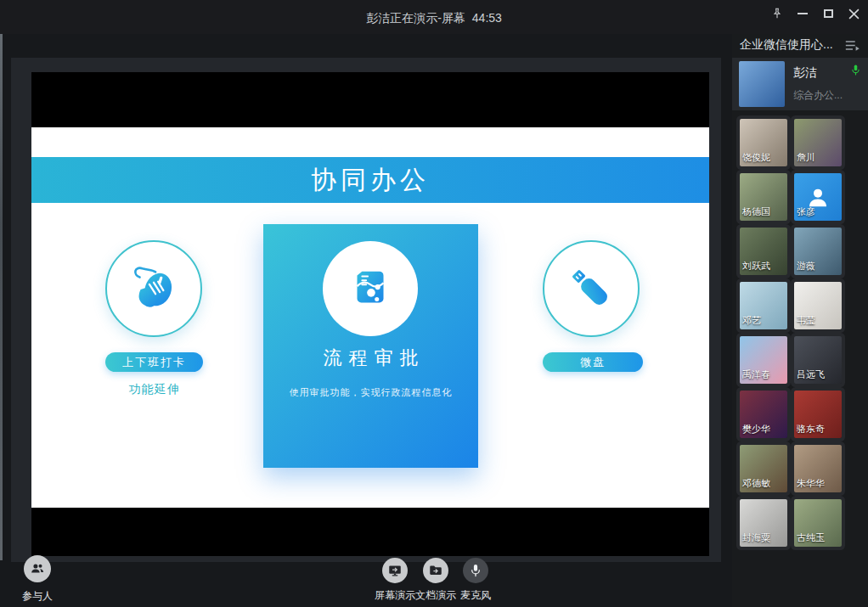 The height and width of the screenshot is (607, 868). What do you see at coordinates (777, 14) in the screenshot?
I see `pin-icon` at bounding box center [777, 14].